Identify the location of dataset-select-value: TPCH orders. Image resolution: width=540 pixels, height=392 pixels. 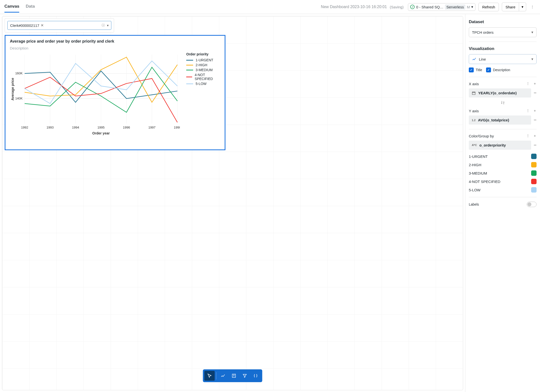
(483, 33).